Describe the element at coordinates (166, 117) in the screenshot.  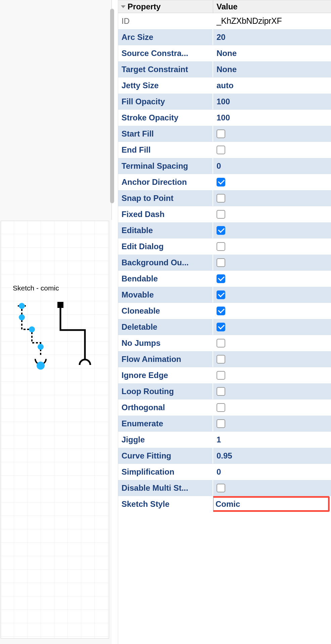
I see `property-name: Stroke Opacity` at that location.